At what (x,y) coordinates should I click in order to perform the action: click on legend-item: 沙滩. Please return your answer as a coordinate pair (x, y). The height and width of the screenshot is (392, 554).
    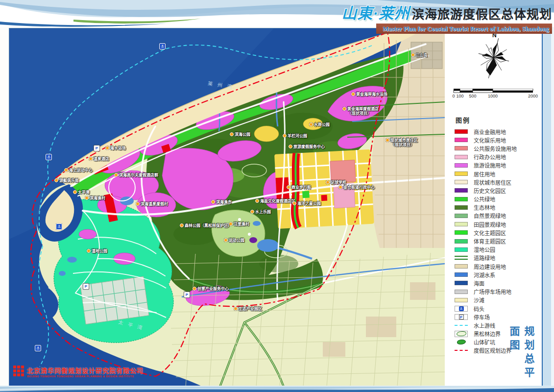
    Looking at the image, I should click on (498, 300).